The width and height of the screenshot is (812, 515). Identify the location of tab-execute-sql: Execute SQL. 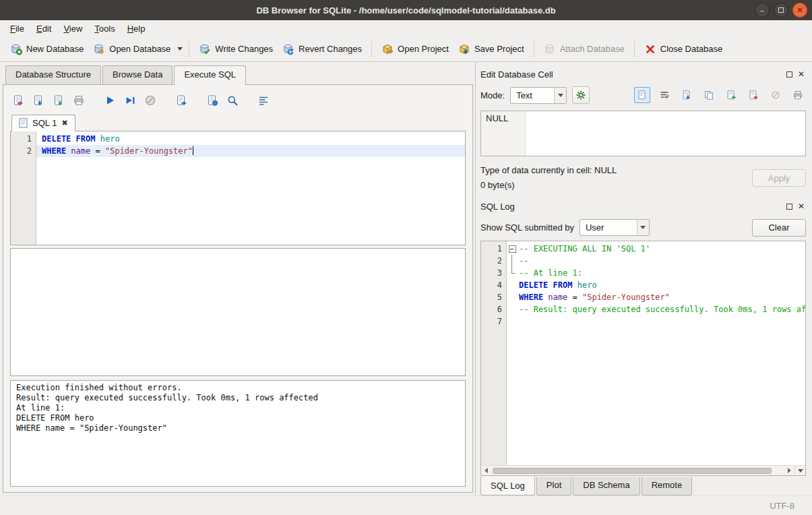
(210, 75).